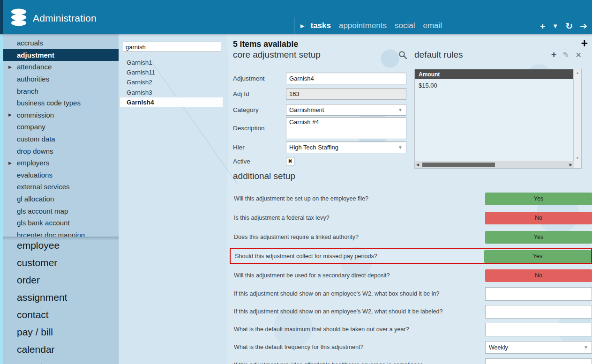 This screenshot has height=364, width=592. I want to click on scroll-left-icon: ◀, so click(418, 165).